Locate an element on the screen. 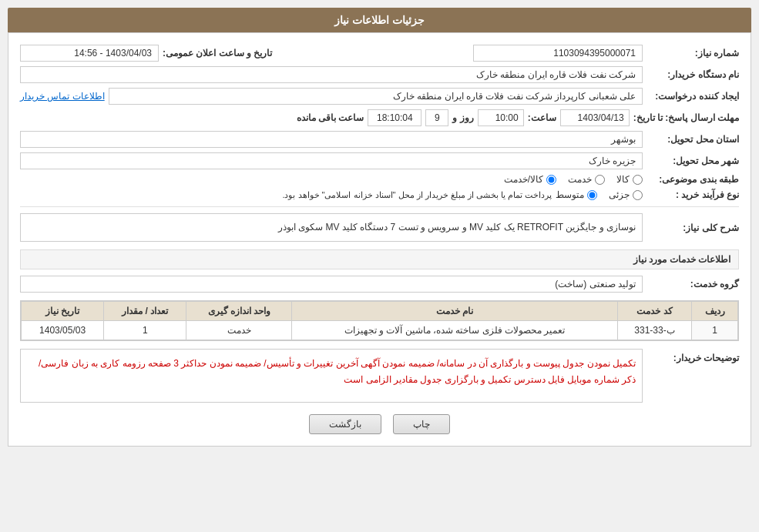 This screenshot has height=532, width=759. toseih-value: تکمیل نمودن جدول پیوست و بارگذاری آن در … is located at coordinates (331, 376).